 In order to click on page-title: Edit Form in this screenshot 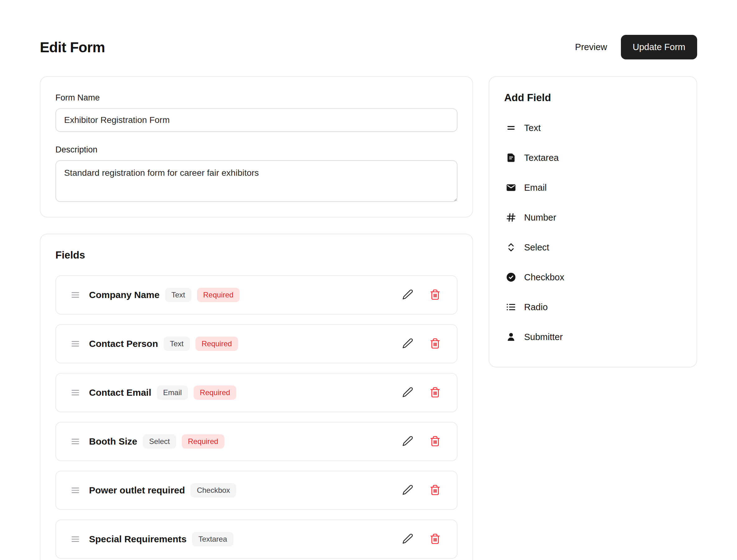, I will do `click(72, 47)`.